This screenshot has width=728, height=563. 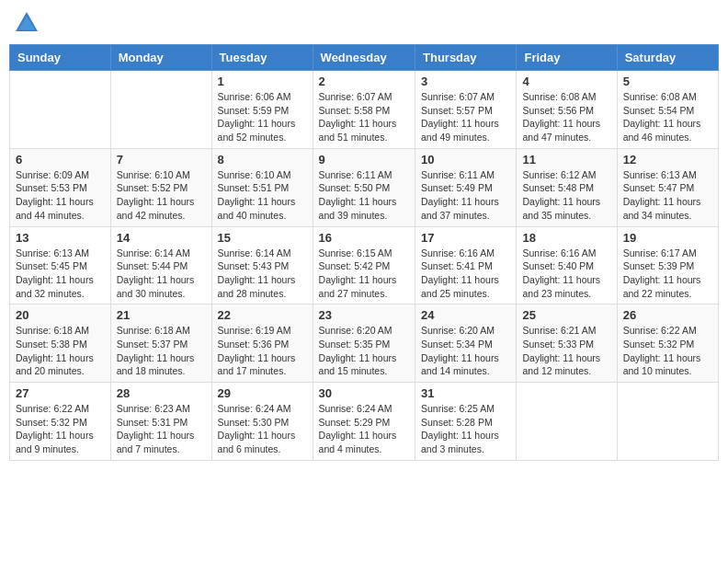 I want to click on day-number: 27, so click(x=61, y=394).